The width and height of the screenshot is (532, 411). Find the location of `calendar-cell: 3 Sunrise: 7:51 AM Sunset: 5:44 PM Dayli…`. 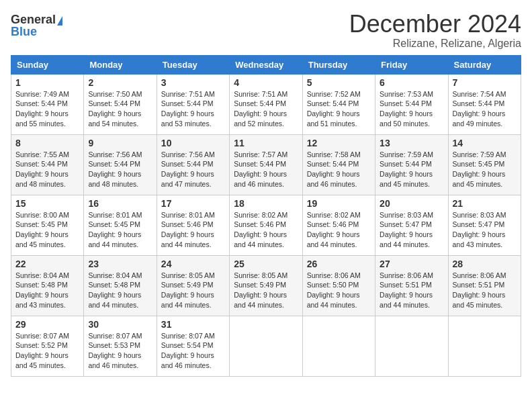

calendar-cell: 3 Sunrise: 7:51 AM Sunset: 5:44 PM Dayli… is located at coordinates (193, 104).